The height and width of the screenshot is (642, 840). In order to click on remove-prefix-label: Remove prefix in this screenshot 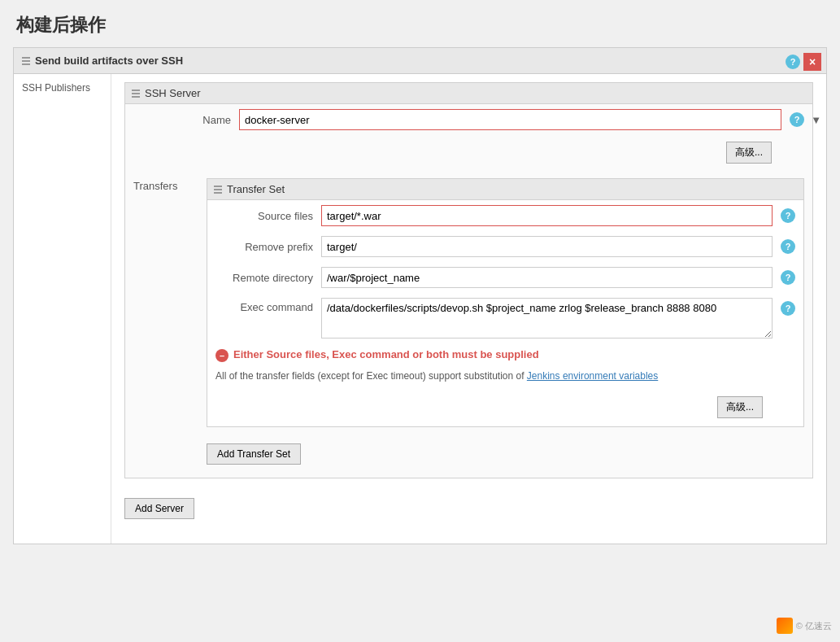, I will do `click(264, 247)`.